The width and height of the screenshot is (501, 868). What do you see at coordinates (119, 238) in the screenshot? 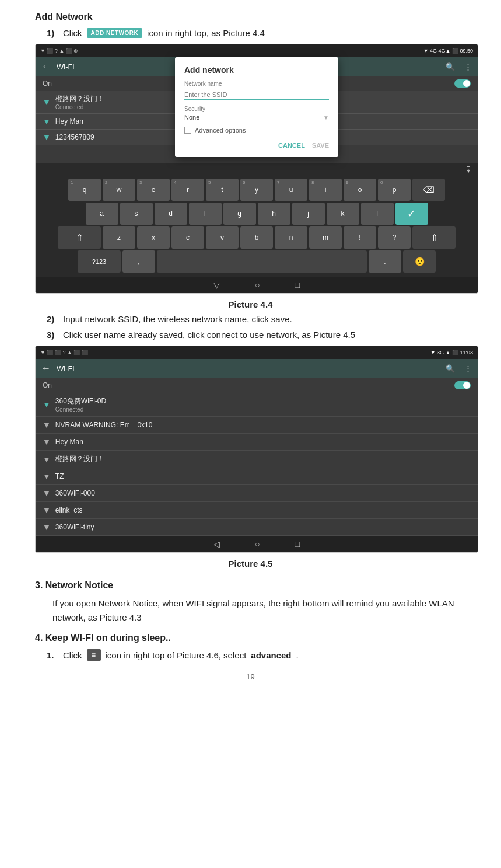
I see `key-z: z` at bounding box center [119, 238].